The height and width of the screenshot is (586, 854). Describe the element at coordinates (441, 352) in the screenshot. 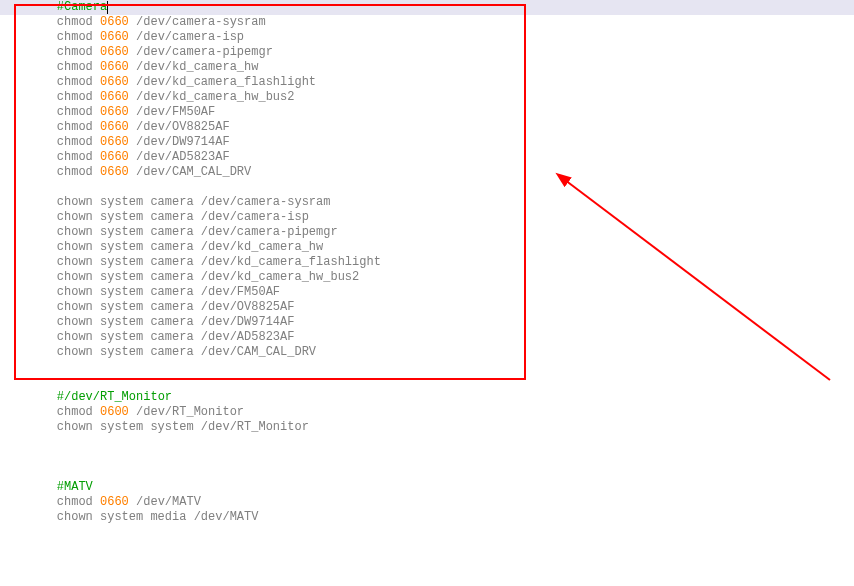

I see `code-line: chown system camera /dev/CAM_CAL_DRV` at that location.